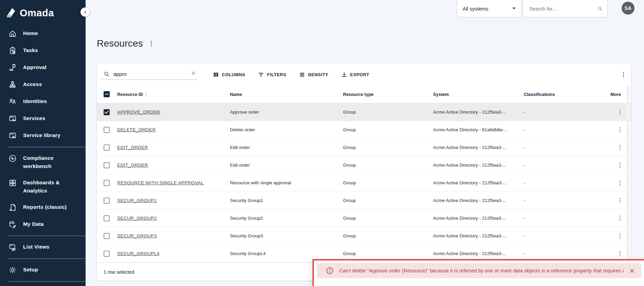 The image size is (644, 286). I want to click on column-header-system: System, so click(478, 95).